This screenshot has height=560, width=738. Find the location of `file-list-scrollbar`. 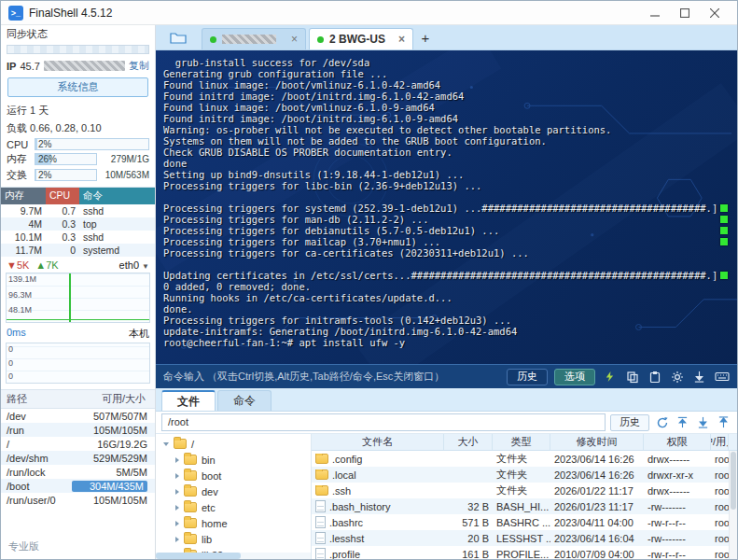

file-list-scrollbar is located at coordinates (733, 505).